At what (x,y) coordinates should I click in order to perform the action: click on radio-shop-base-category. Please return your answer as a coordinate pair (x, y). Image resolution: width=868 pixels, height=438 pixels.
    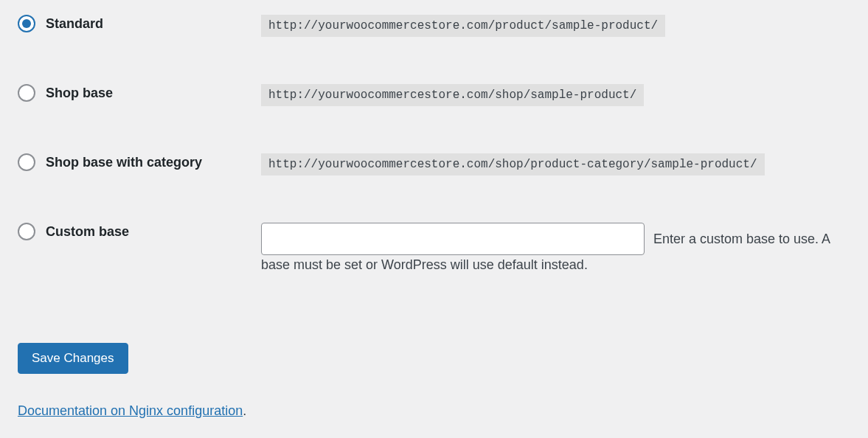
    Looking at the image, I should click on (27, 162).